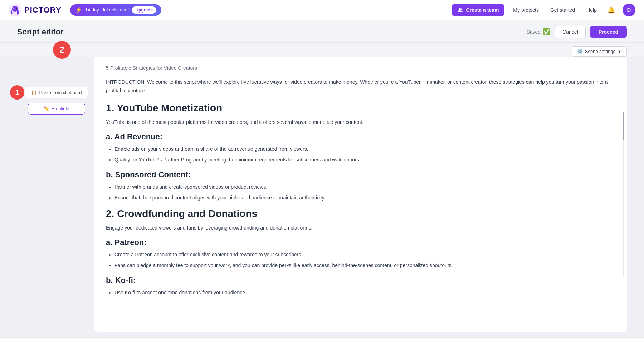  Describe the element at coordinates (592, 10) in the screenshot. I see `help-link: Help` at that location.